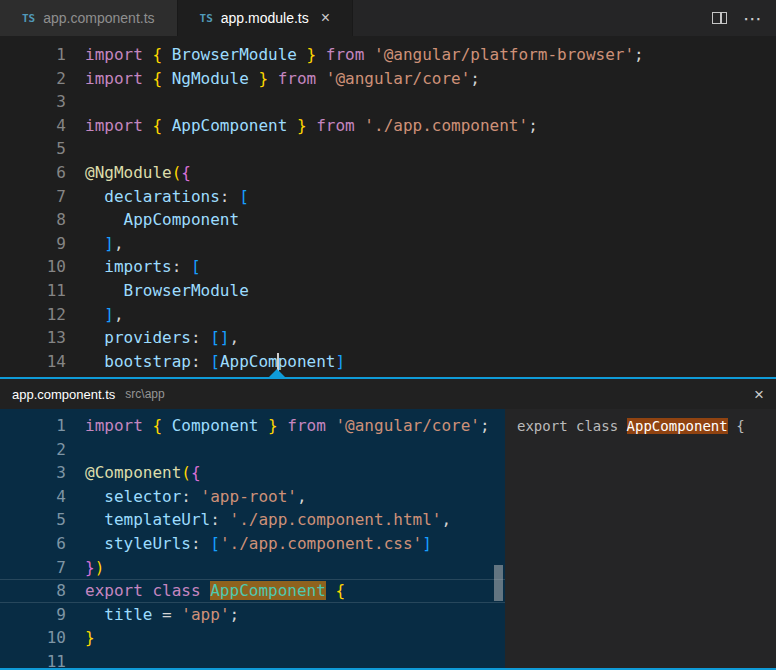  What do you see at coordinates (144, 394) in the screenshot?
I see `peek-path: src\app` at bounding box center [144, 394].